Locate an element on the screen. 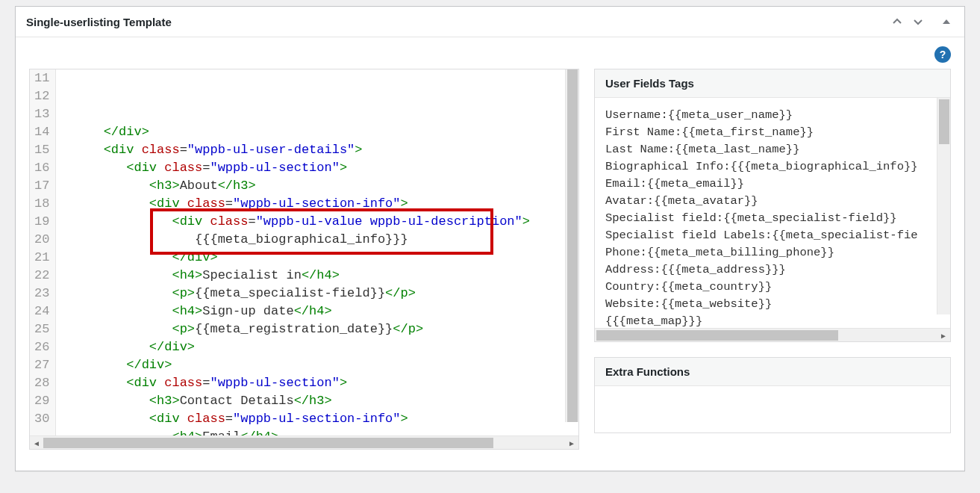 The width and height of the screenshot is (980, 493). tag-row: Email:{{meta_email}} is located at coordinates (773, 184).